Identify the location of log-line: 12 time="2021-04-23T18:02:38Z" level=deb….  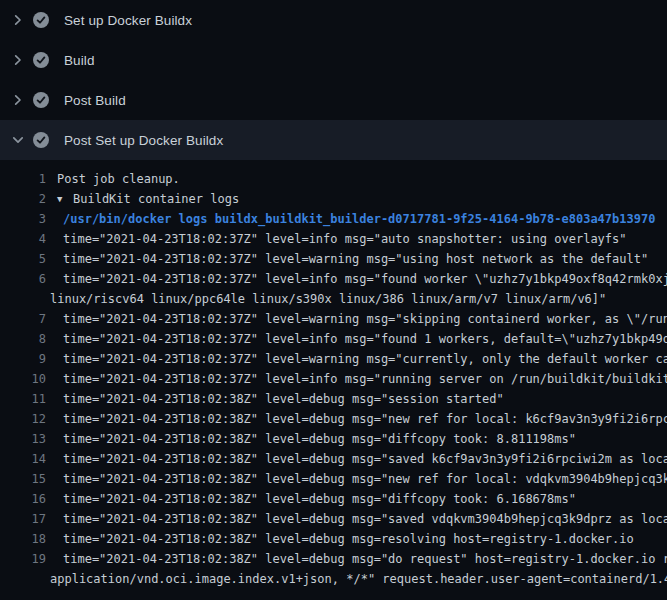
(334, 419).